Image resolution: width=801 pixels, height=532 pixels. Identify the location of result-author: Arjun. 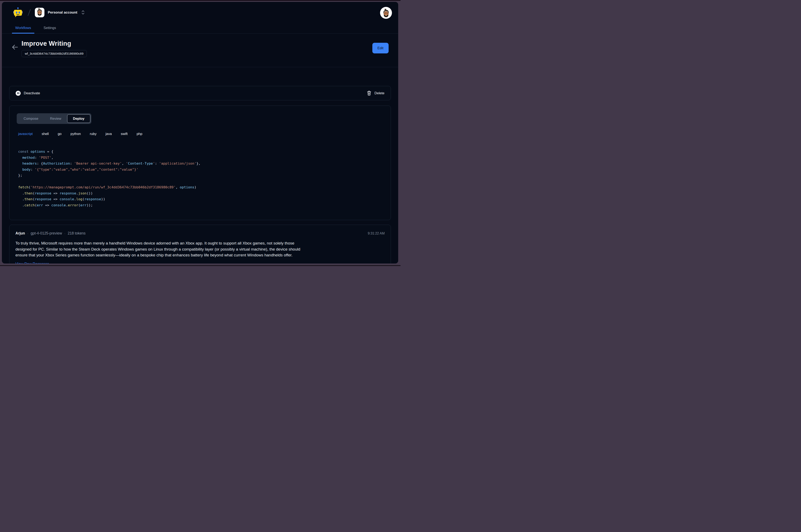
(20, 233).